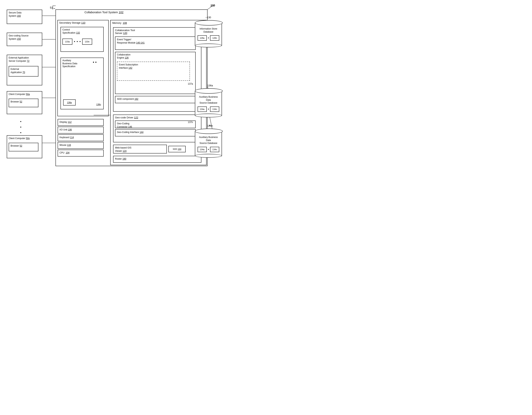 This screenshot has height=415, width=532. What do you see at coordinates (210, 142) in the screenshot?
I see `aux-db-n-region: 136n Auxiliary Business DataSource Datab…` at bounding box center [210, 142].